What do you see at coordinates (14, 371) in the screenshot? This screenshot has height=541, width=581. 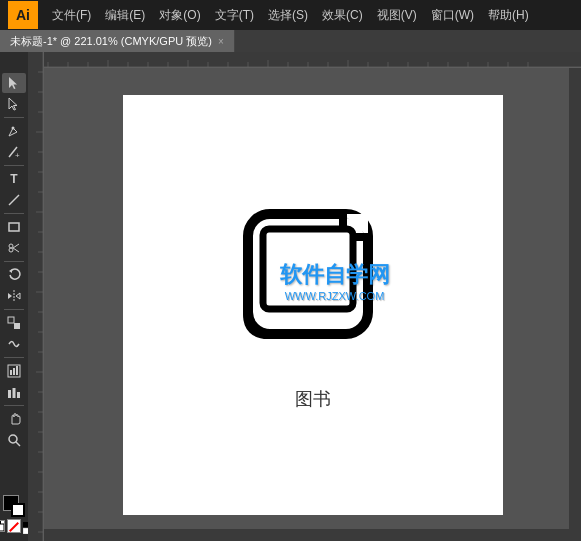 I see `graph-tool-btn` at bounding box center [14, 371].